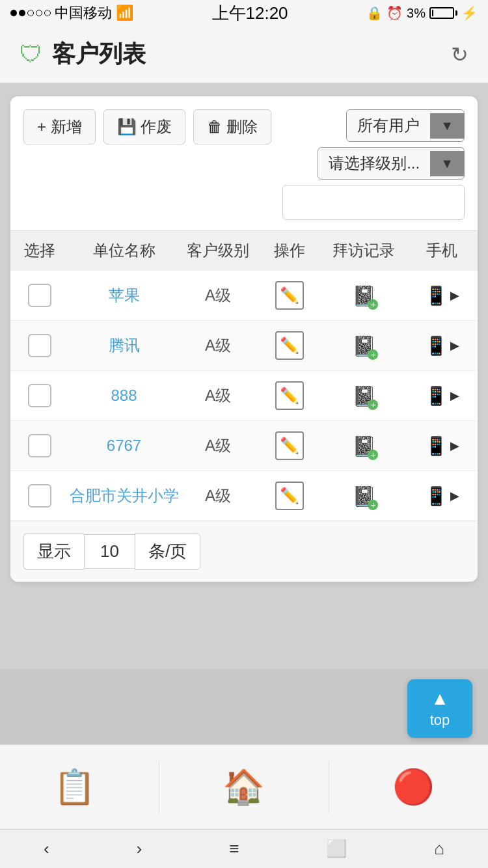 The height and width of the screenshot is (868, 488). Describe the element at coordinates (40, 295) in the screenshot. I see `row-1-select` at that location.